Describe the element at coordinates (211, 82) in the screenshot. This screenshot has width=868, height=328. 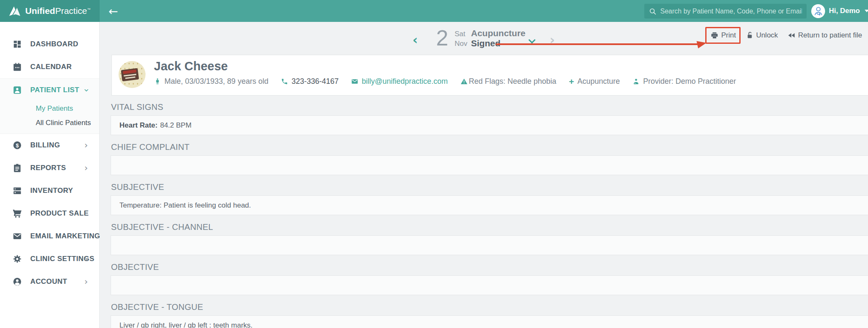
I see `patient-demographics: Male, 03/03/1933, 89 years old` at that location.